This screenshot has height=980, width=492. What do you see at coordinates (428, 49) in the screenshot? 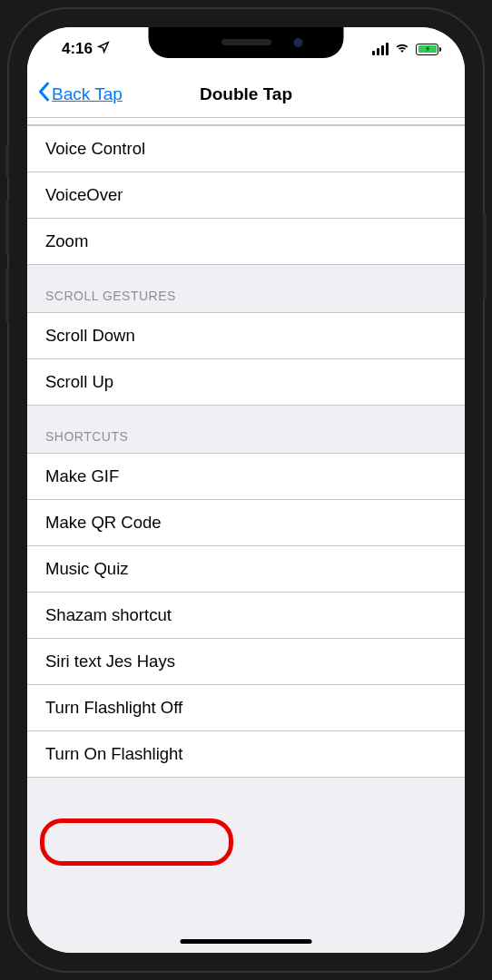
I see `battery-icon: ⚡︎` at bounding box center [428, 49].